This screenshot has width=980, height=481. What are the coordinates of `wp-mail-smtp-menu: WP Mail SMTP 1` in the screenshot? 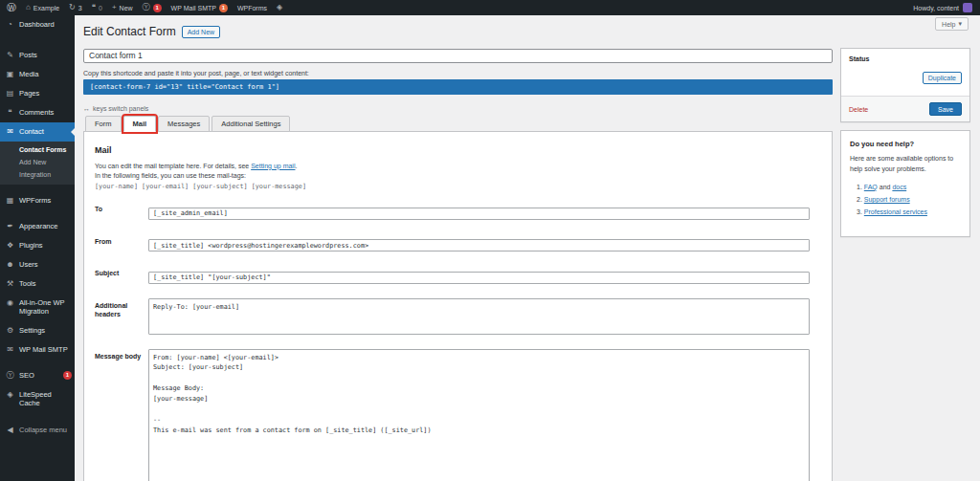 It's located at (199, 8).